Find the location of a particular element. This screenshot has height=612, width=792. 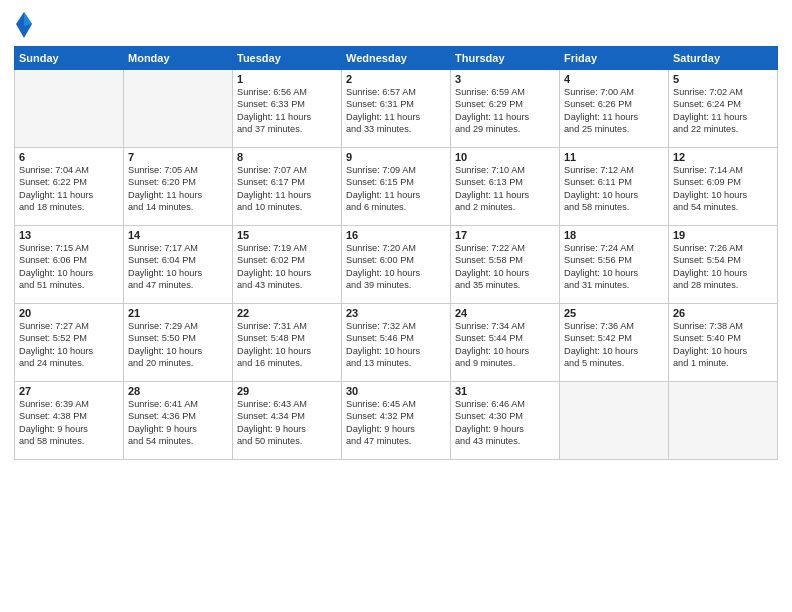

calendar-cell: 20Sunrise: 7:27 AM Sunset: 5:52 PM Dayli… is located at coordinates (70, 343).